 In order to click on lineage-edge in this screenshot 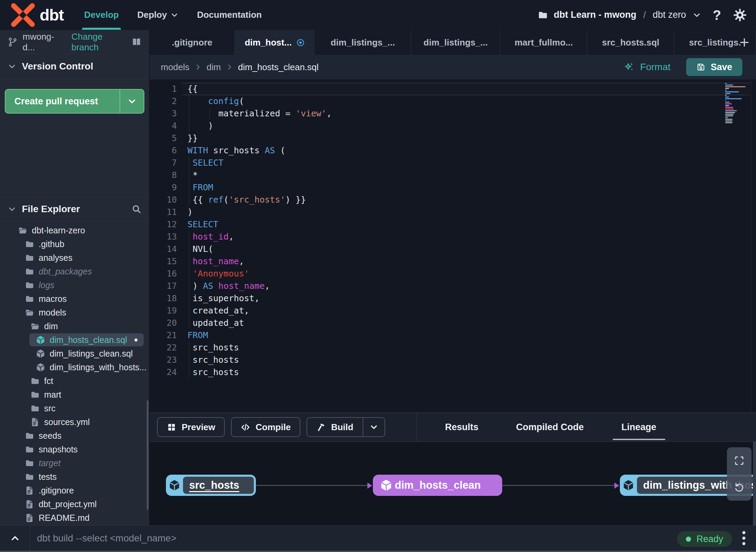, I will do `click(558, 485)`.